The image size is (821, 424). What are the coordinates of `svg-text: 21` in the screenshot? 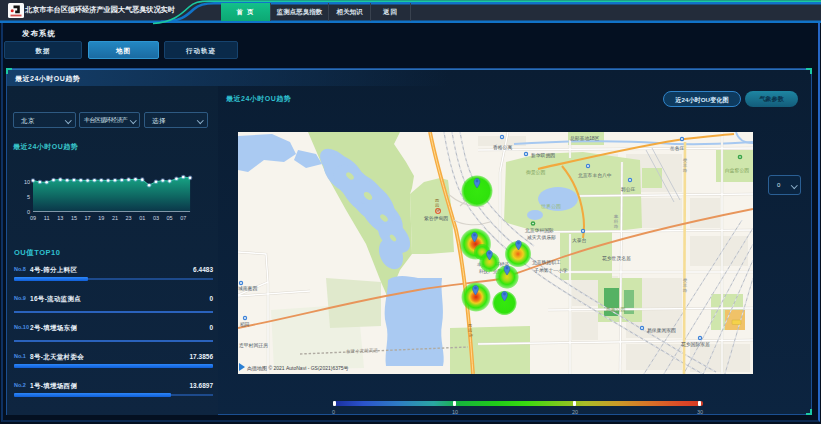 It's located at (115, 218).